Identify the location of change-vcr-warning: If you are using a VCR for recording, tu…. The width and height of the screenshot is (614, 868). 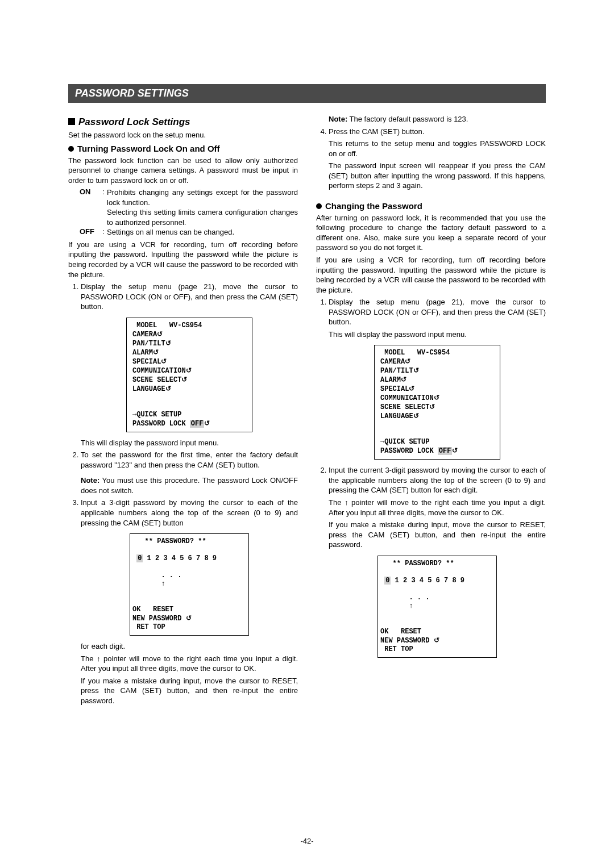
(431, 275).